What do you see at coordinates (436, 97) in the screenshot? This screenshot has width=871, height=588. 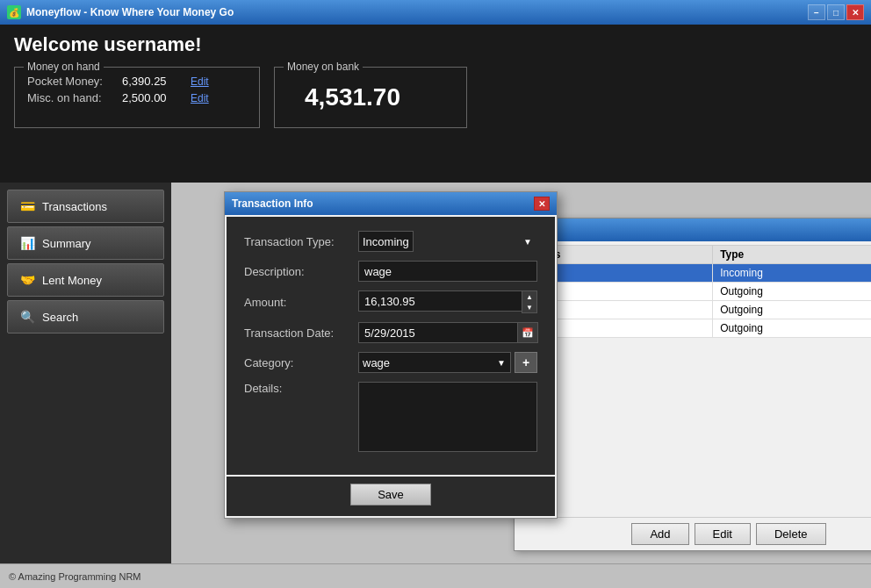 I see `money-boxes: Money on hand Pocket Money: 6,390.25 Edi…` at bounding box center [436, 97].